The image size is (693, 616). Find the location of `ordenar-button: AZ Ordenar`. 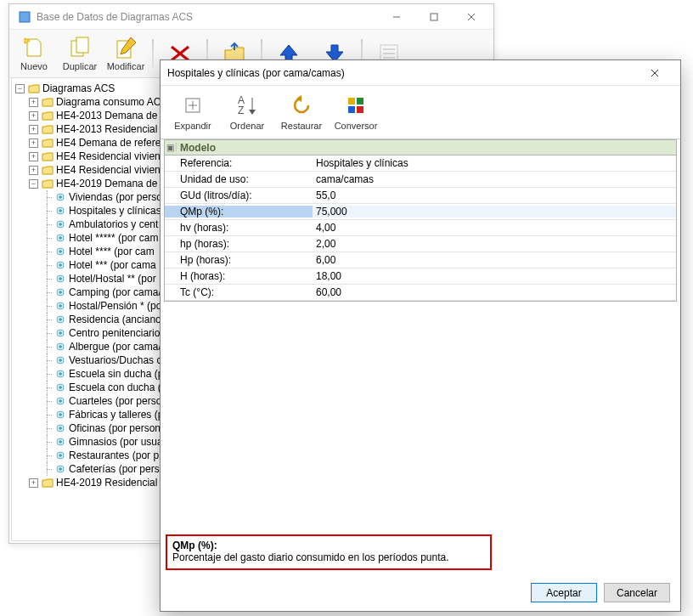

ordenar-button: AZ Ordenar is located at coordinates (247, 112).